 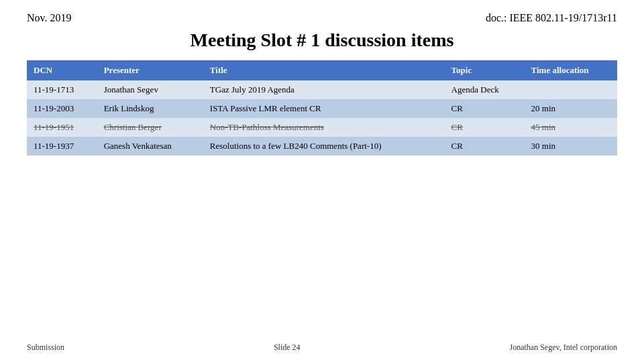 What do you see at coordinates (571, 127) in the screenshot?
I see `cell-2-4: 45 min` at bounding box center [571, 127].